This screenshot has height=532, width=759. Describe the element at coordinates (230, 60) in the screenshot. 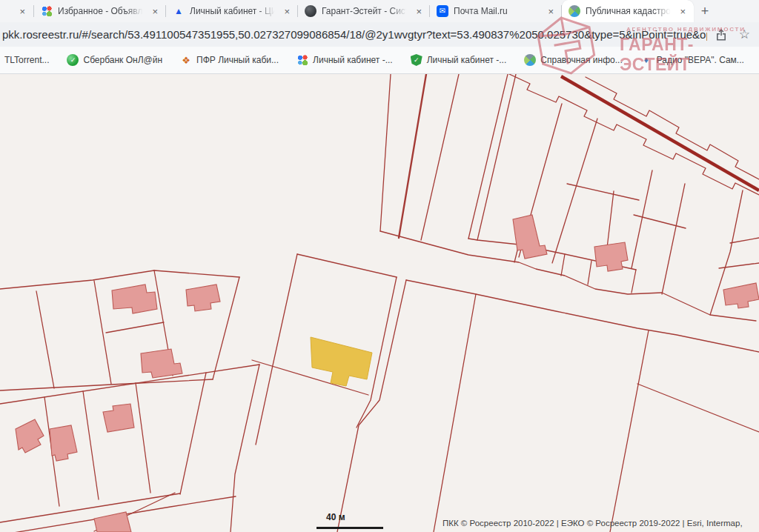

I see `bookmark-item: ПФР Личный каби...` at that location.